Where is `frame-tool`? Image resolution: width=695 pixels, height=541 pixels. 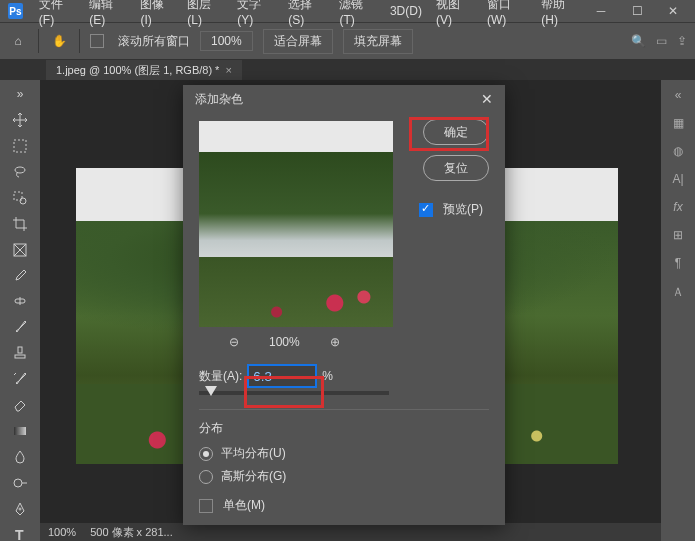
frame-tool is located at coordinates (20, 250).